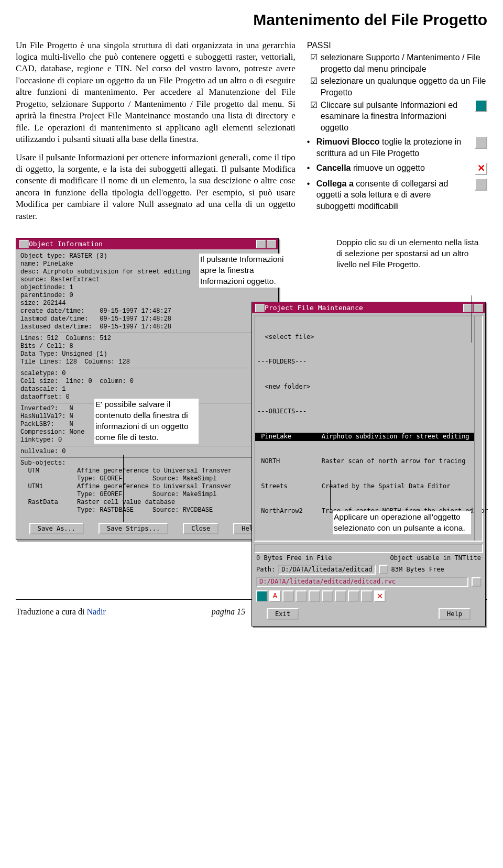 The height and width of the screenshot is (868, 503). Describe the element at coordinates (397, 169) in the screenshot. I see `bullet-delete: • Cancella rimuove un oggetto ✕` at that location.